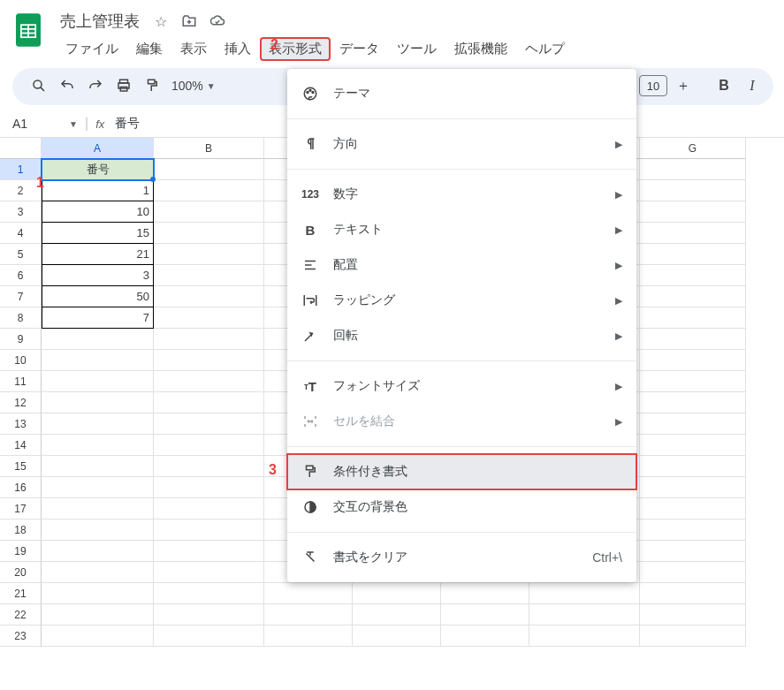 The height and width of the screenshot is (690, 784). Describe the element at coordinates (152, 86) in the screenshot. I see `paint-format-icon` at that location.